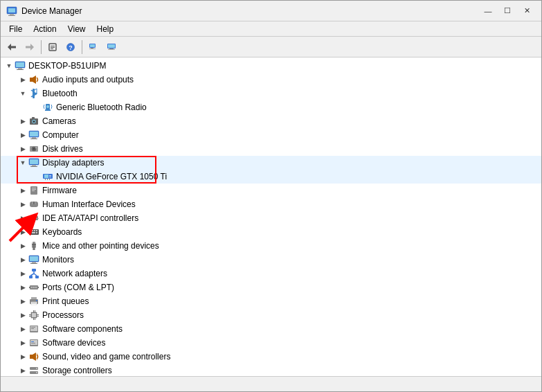 This screenshot has height=392, width=542. What do you see at coordinates (271, 149) in the screenshot?
I see `tree-item-disk: ▶ Disk drives` at bounding box center [271, 149].